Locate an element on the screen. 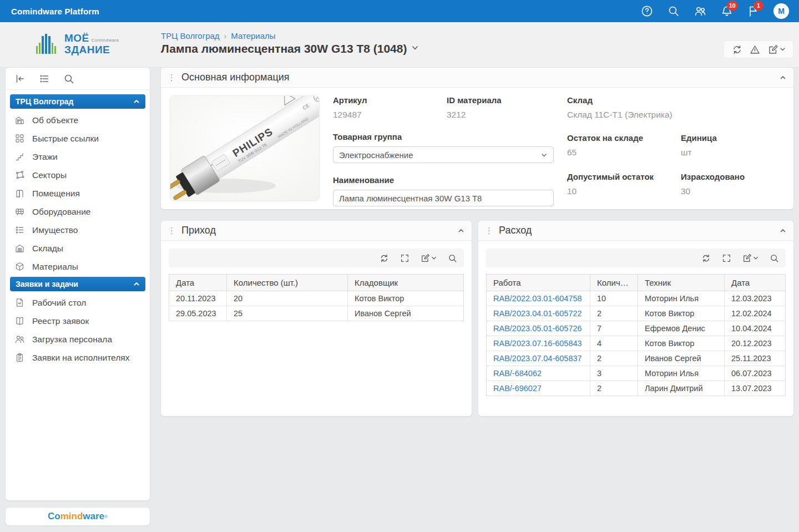 The width and height of the screenshot is (799, 532). work-order-link: RAB/-696027 is located at coordinates (517, 388).